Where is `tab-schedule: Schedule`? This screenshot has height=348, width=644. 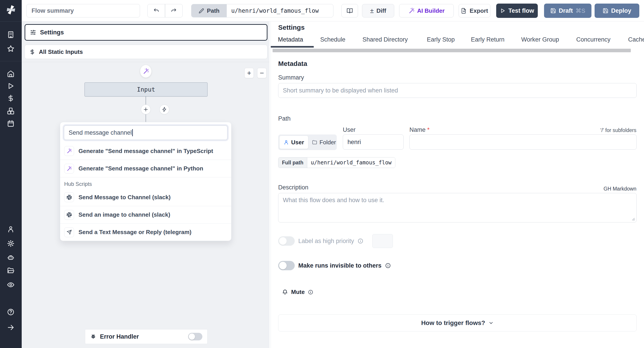 tab-schedule: Schedule is located at coordinates (333, 40).